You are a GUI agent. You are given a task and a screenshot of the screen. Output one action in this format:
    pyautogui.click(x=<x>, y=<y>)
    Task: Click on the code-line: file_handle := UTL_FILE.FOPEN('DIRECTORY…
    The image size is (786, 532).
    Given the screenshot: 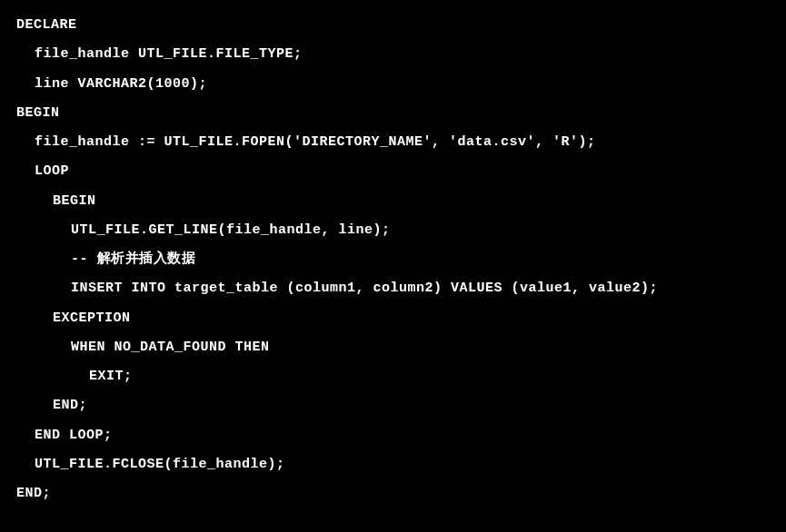 What is the action you would take?
    pyautogui.click(x=393, y=143)
    